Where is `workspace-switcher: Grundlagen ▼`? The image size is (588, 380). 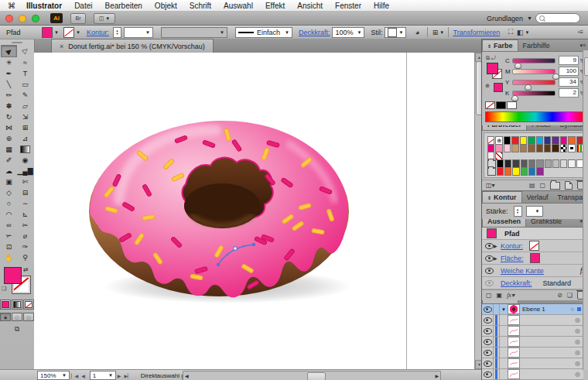
workspace-switcher: Grundlagen ▼ is located at coordinates (511, 19).